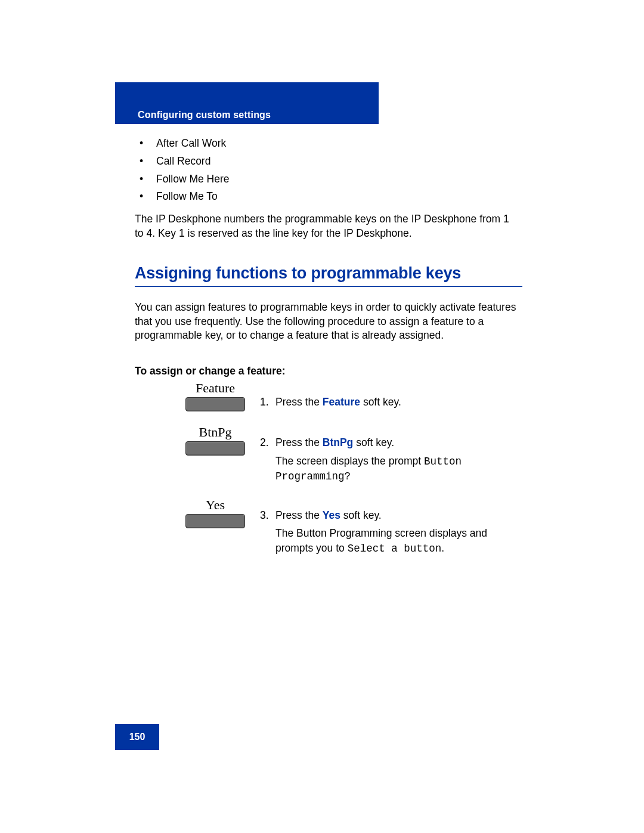 Image resolution: width=644 pixels, height=833 pixels. What do you see at coordinates (268, 402) in the screenshot?
I see `step-number: 1.` at bounding box center [268, 402].